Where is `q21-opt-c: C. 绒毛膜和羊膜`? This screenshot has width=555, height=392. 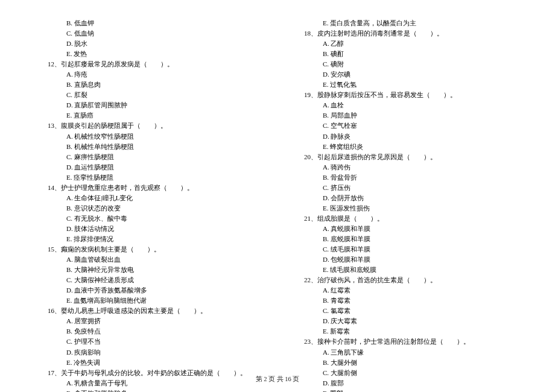 q21-opt-c: C. 绒毛膜和羊膜 is located at coordinates (405, 250).